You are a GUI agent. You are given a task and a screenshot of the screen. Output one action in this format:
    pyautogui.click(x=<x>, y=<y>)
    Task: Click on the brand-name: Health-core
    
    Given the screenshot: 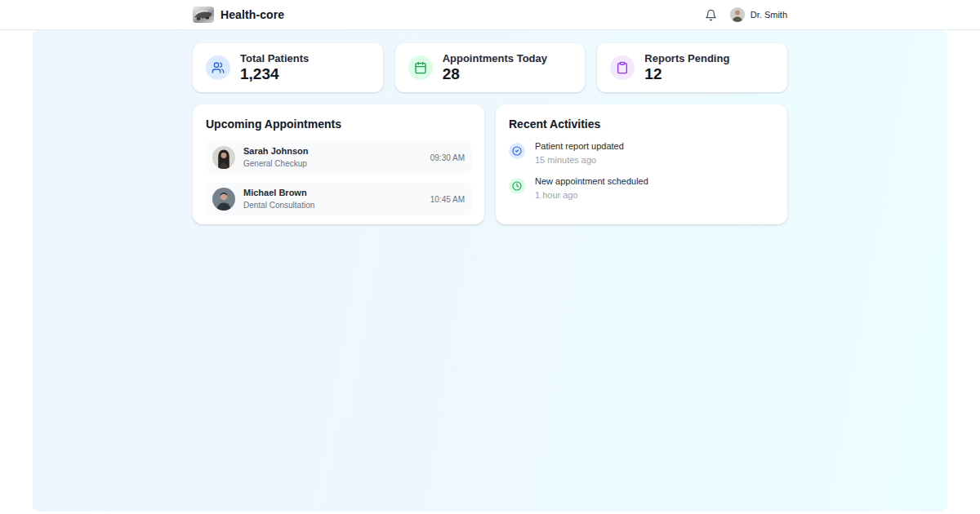 What is the action you would take?
    pyautogui.click(x=252, y=15)
    